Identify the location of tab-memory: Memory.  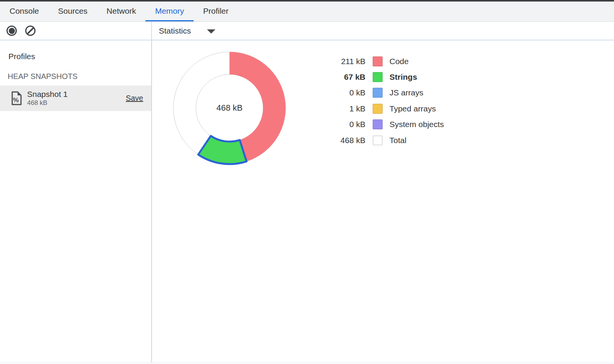
(170, 11).